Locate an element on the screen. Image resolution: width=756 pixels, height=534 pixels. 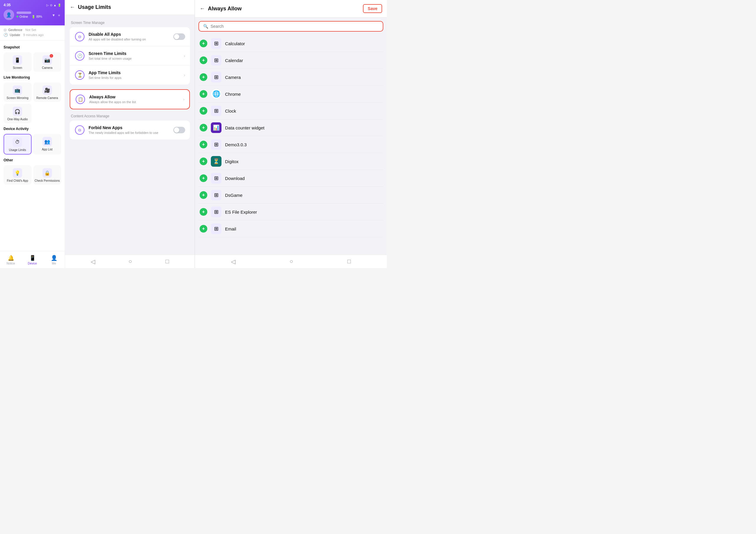
screen-time-arrow: › is located at coordinates (184, 56).